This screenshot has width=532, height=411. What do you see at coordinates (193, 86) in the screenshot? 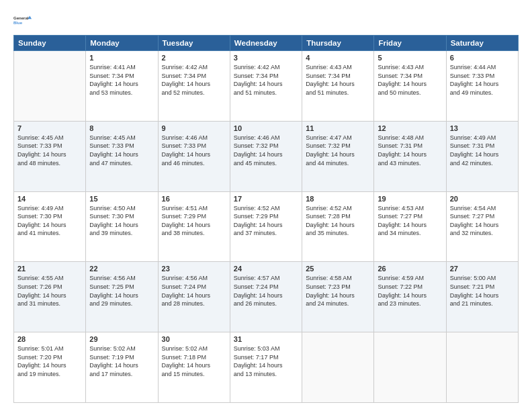
I see `calendar-cell: 2Sunrise: 4:42 AM Sunset: 7:34 PM Daylig…` at bounding box center [193, 86].